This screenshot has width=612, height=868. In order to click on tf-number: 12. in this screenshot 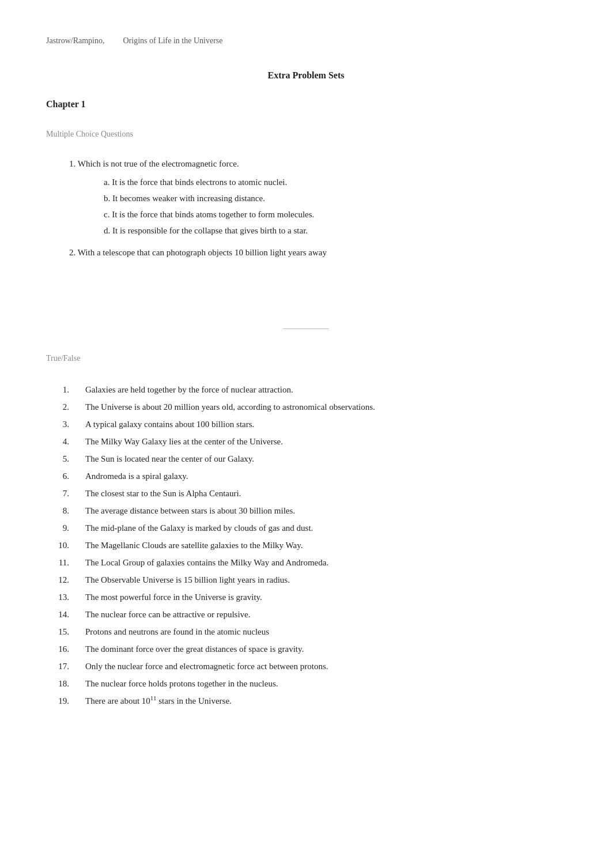, I will do `click(63, 580)`.